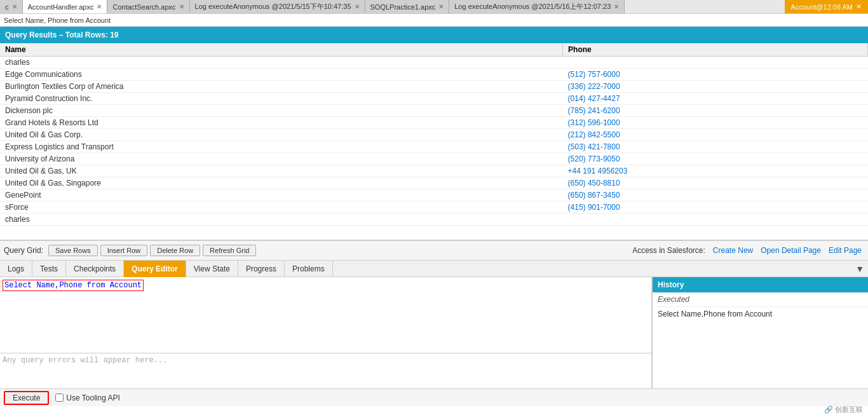  I want to click on tab-contact-search: ContactSearch.apxc ✕, so click(149, 7).